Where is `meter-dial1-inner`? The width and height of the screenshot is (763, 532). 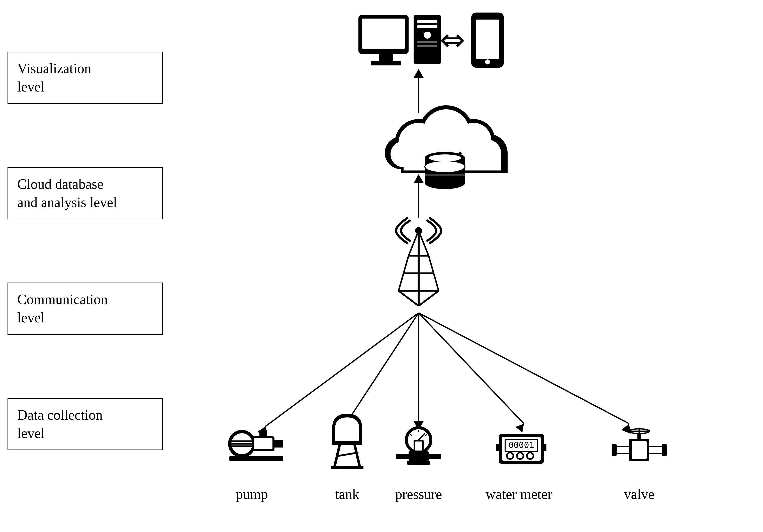 meter-dial1-inner is located at coordinates (510, 456).